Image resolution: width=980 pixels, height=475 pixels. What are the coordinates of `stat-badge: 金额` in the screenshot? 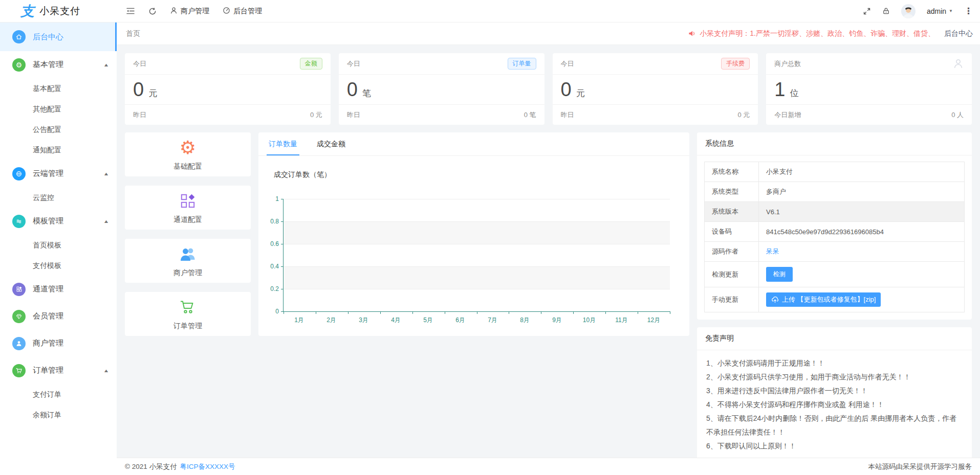 It's located at (311, 63).